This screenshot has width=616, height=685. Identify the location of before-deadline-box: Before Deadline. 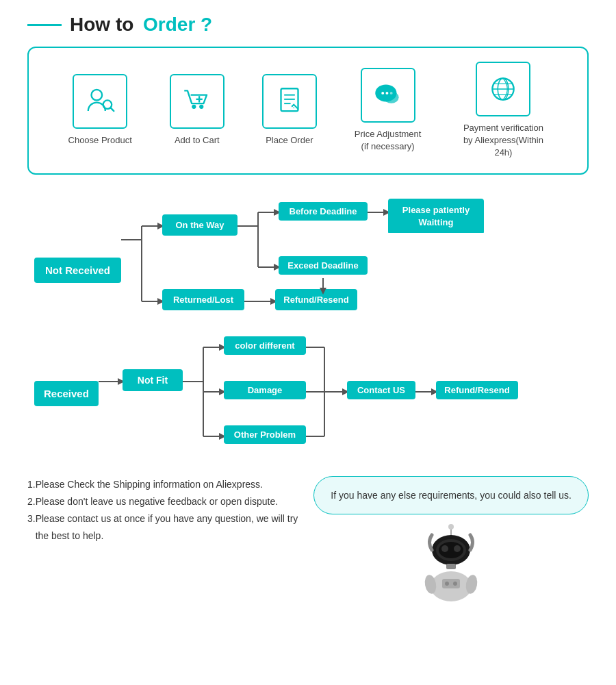
(323, 211).